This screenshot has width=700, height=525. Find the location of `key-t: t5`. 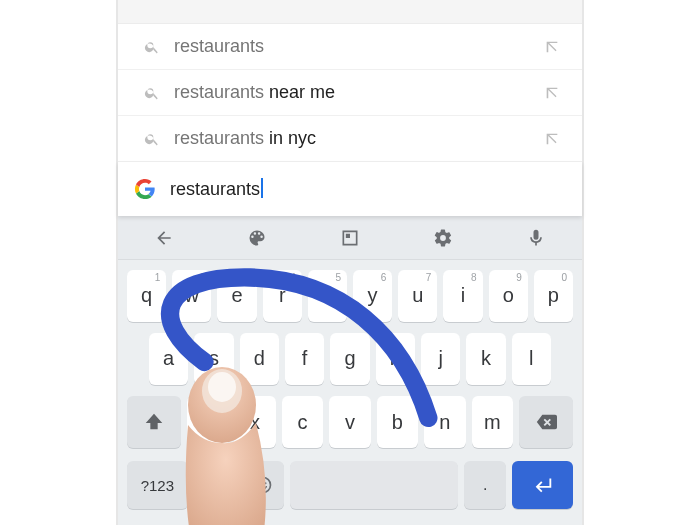

key-t: t5 is located at coordinates (328, 296).